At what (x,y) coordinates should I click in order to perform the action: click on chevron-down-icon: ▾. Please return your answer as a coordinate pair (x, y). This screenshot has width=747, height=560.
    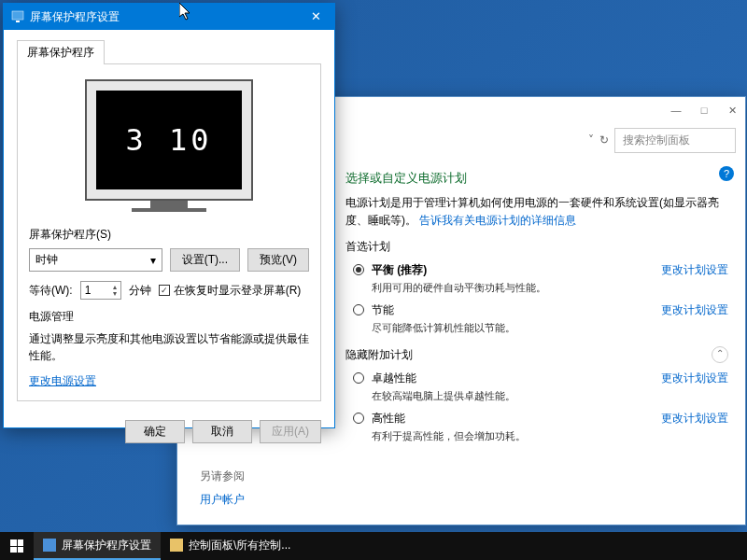
    Looking at the image, I should click on (153, 260).